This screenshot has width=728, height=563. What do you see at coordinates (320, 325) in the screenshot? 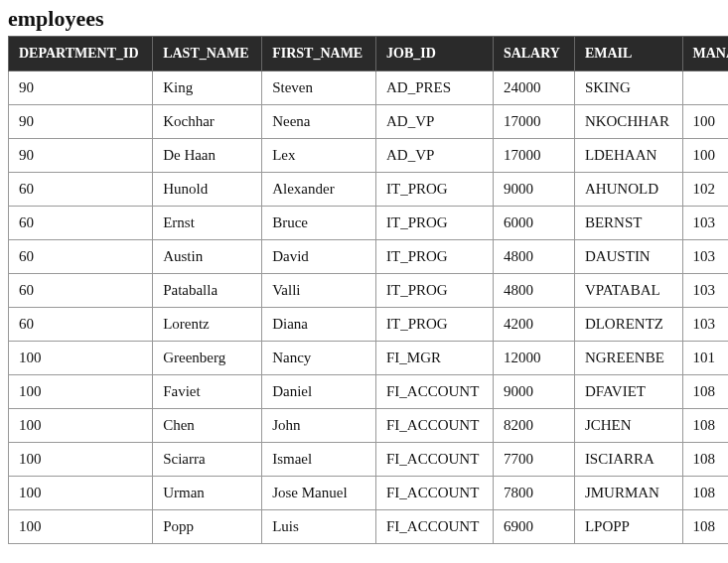
I see `cell-first-name: Diana` at bounding box center [320, 325].